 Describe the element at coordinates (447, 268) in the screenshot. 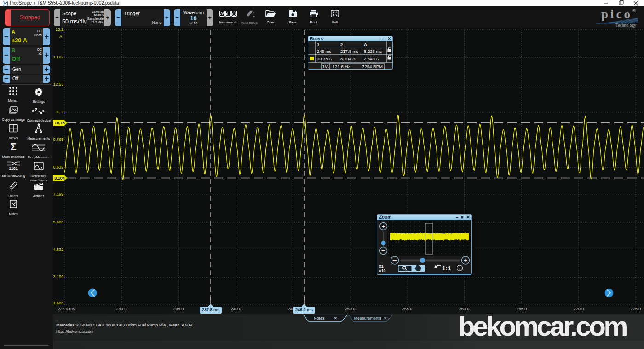

I see `svg-text: 1:1` at that location.